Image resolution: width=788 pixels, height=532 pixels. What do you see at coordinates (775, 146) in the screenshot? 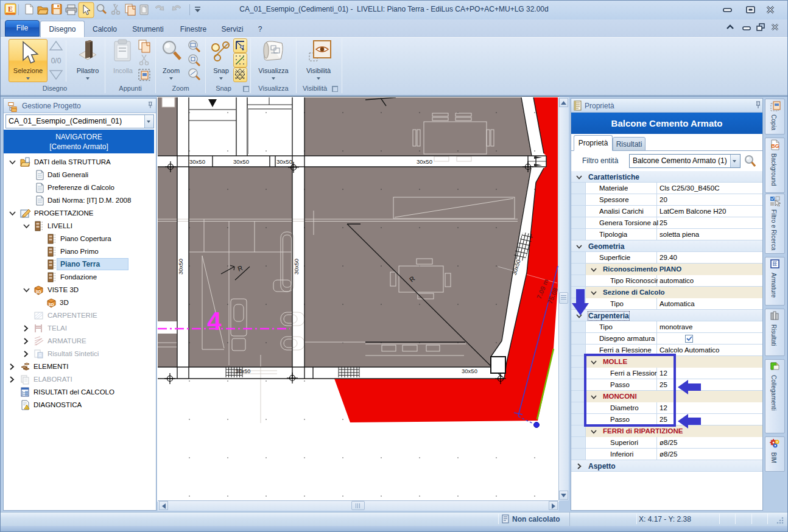
I see `svg-text: BG` at bounding box center [775, 146].